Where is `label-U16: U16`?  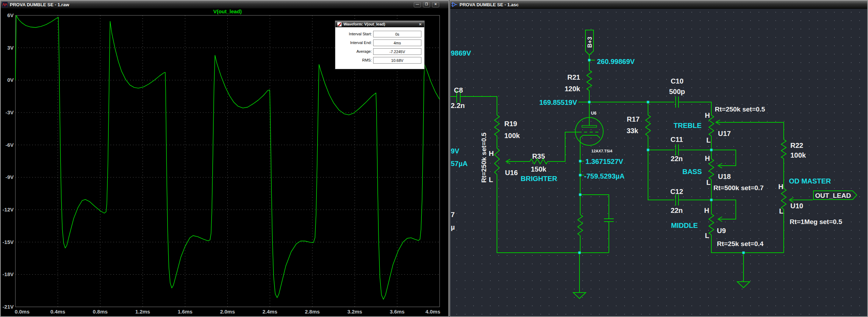
label-U16: U16 is located at coordinates (511, 173).